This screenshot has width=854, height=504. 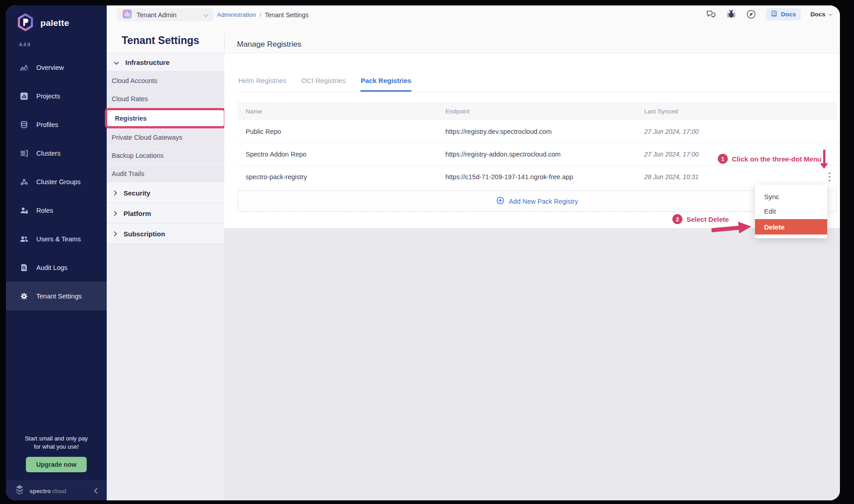 What do you see at coordinates (25, 44) in the screenshot?
I see `app-version: 4.4.9` at bounding box center [25, 44].